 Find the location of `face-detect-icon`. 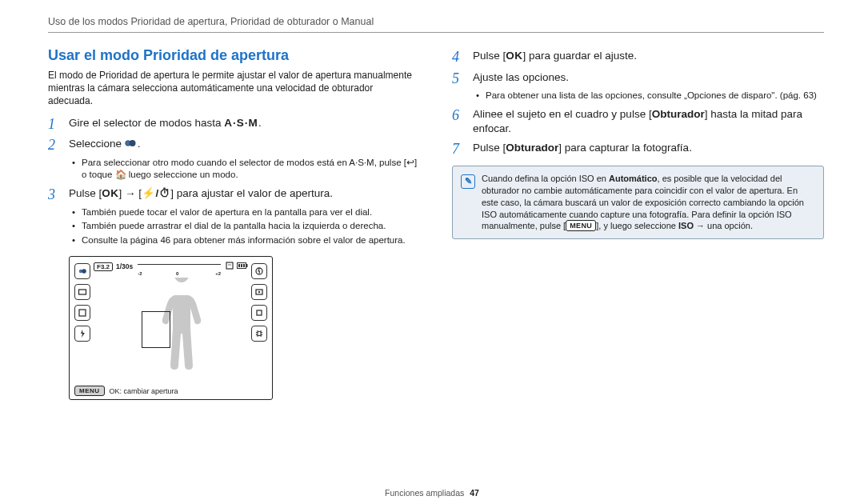

face-detect-icon is located at coordinates (230, 266).